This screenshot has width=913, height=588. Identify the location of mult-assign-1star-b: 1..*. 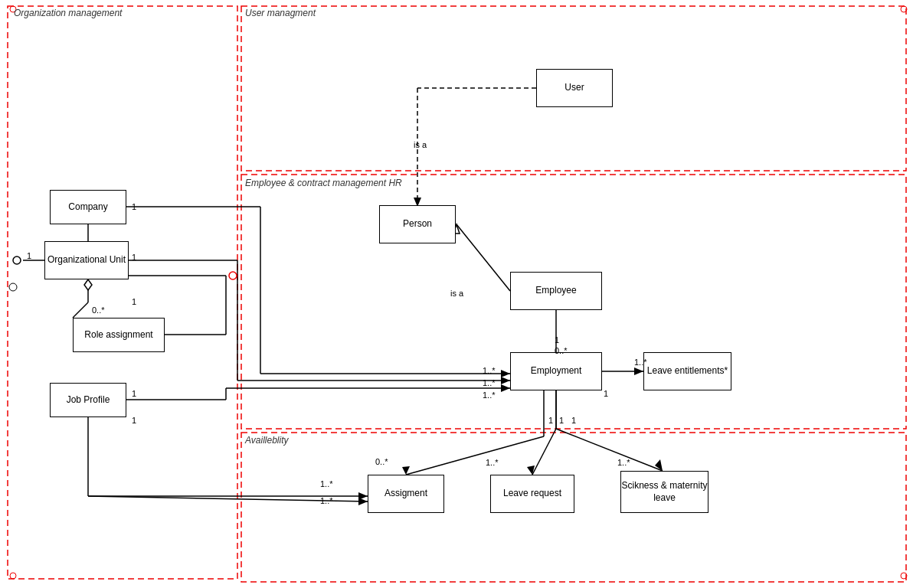
(326, 501).